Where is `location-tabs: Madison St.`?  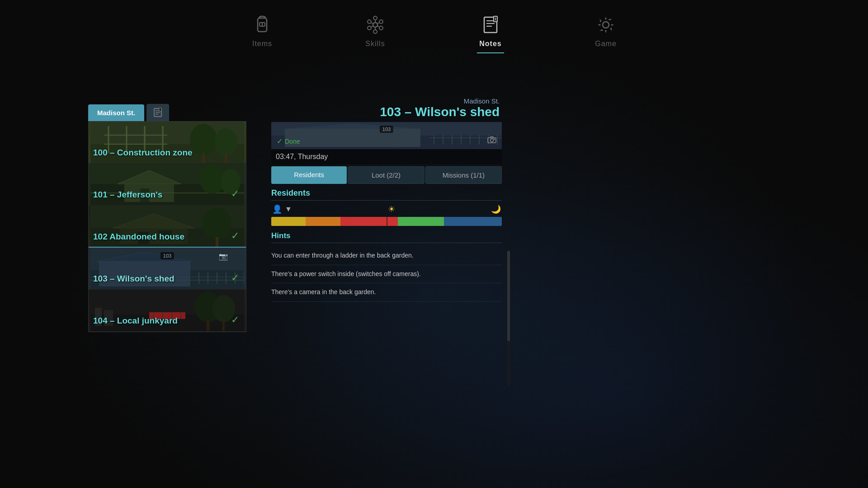
location-tabs: Madison St. is located at coordinates (167, 113).